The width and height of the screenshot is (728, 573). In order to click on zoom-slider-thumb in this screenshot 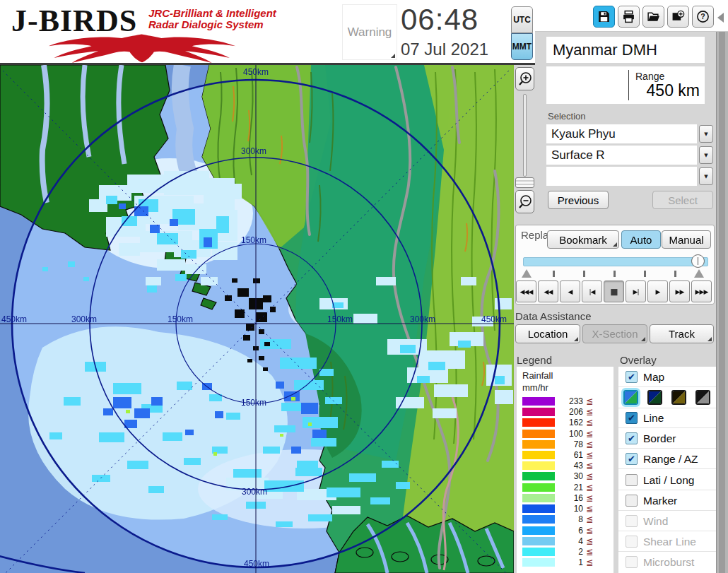, I will do `click(524, 182)`.